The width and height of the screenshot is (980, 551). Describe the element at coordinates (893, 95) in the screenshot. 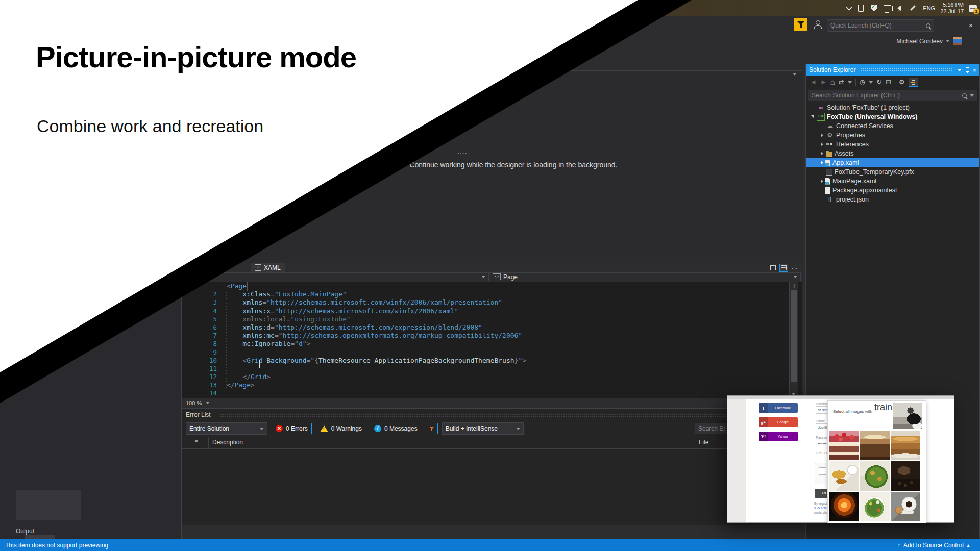

I see `solution-explorer-search-input: Search Solution Explorer (Ctrl+;)` at that location.